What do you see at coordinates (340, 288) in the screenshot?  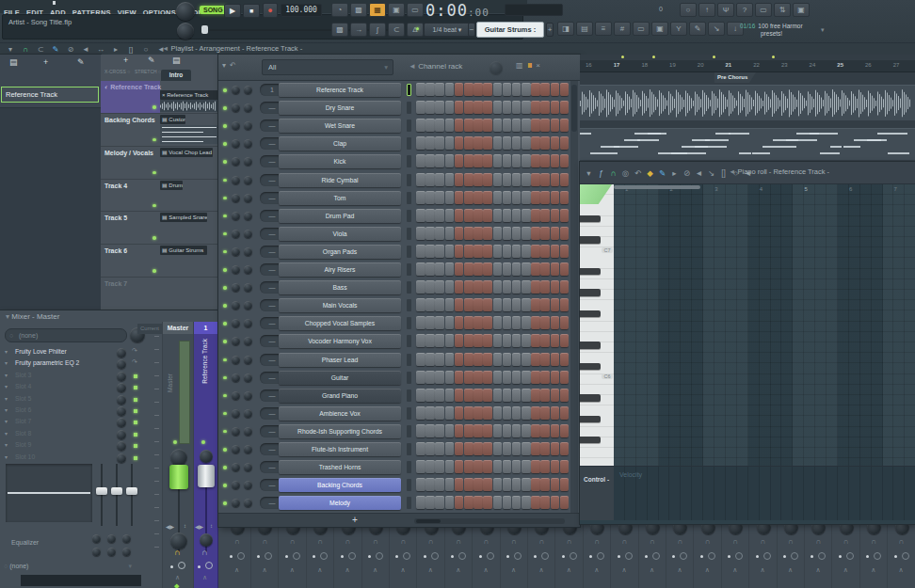 I see `channel-button: Bass` at bounding box center [340, 288].